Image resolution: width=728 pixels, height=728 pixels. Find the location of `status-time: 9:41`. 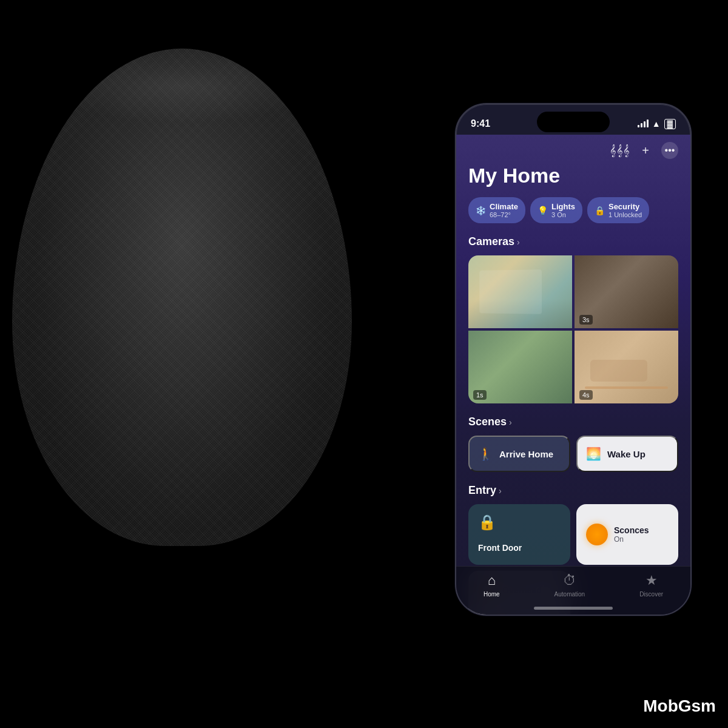

status-time: 9:41 is located at coordinates (480, 124).